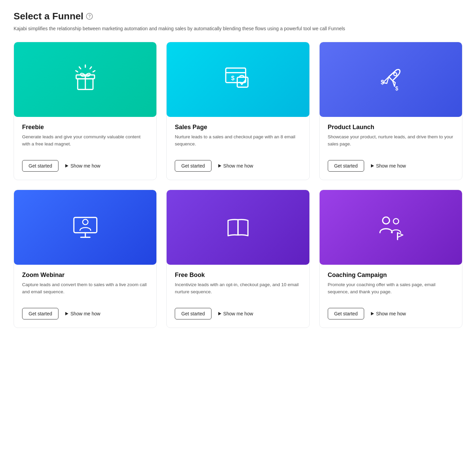 The height and width of the screenshot is (470, 476). Describe the element at coordinates (391, 291) in the screenshot. I see `card-desc-coaching: Promote your coaching offer with a sales…` at that location.